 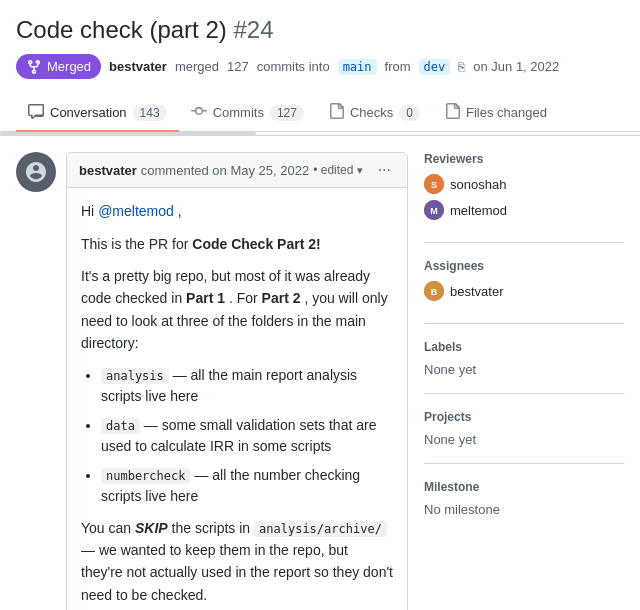 I want to click on comment-header: bestvater commented on May 25, 2022 • ed…, so click(x=237, y=170).